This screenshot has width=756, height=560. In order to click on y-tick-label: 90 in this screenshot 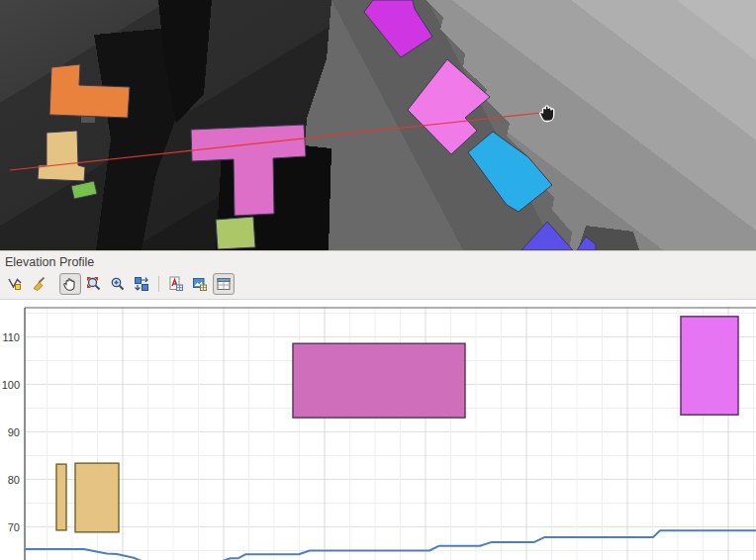, I will do `click(14, 432)`.